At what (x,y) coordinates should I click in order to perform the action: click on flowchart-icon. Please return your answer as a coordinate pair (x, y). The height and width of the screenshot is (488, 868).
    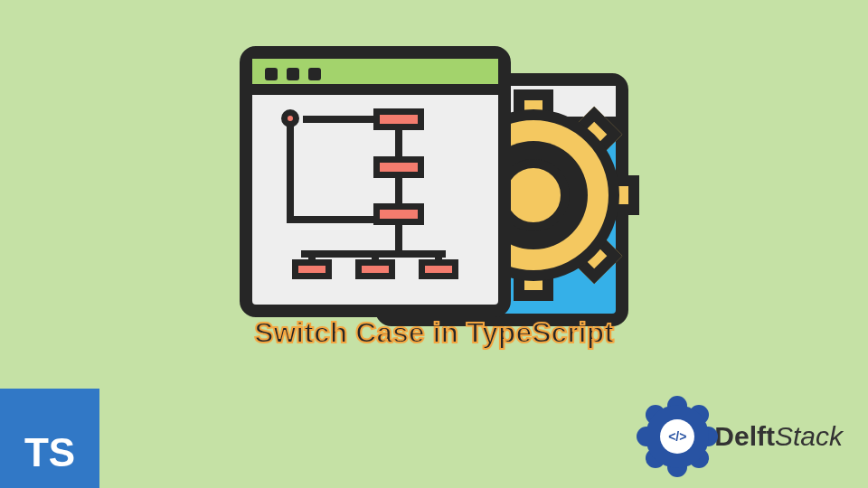
    Looking at the image, I should click on (375, 199).